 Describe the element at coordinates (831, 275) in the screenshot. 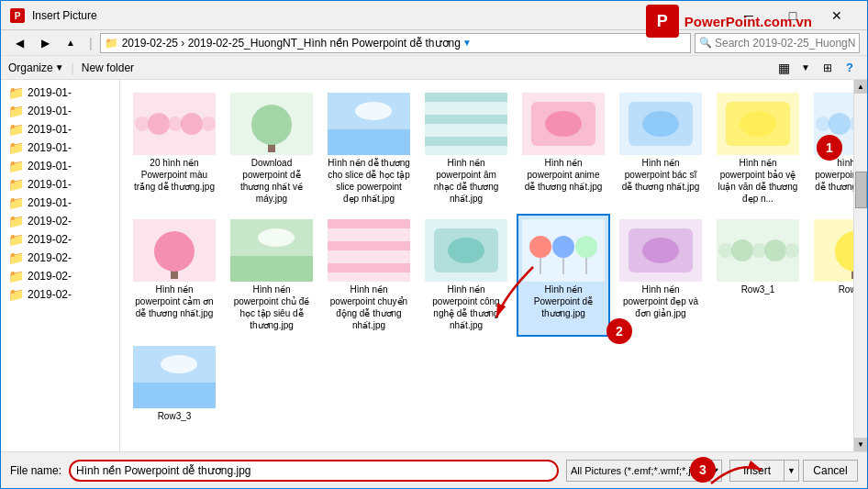

I see `file-item-15: Row3_2` at that location.